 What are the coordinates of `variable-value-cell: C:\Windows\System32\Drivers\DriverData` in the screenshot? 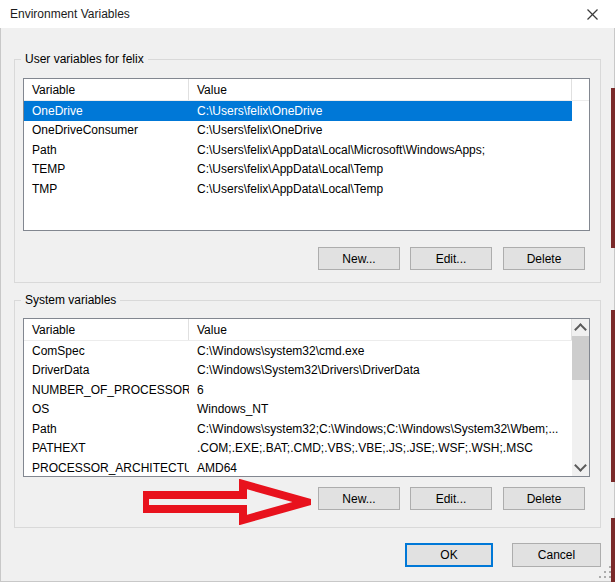 It's located at (380, 370).